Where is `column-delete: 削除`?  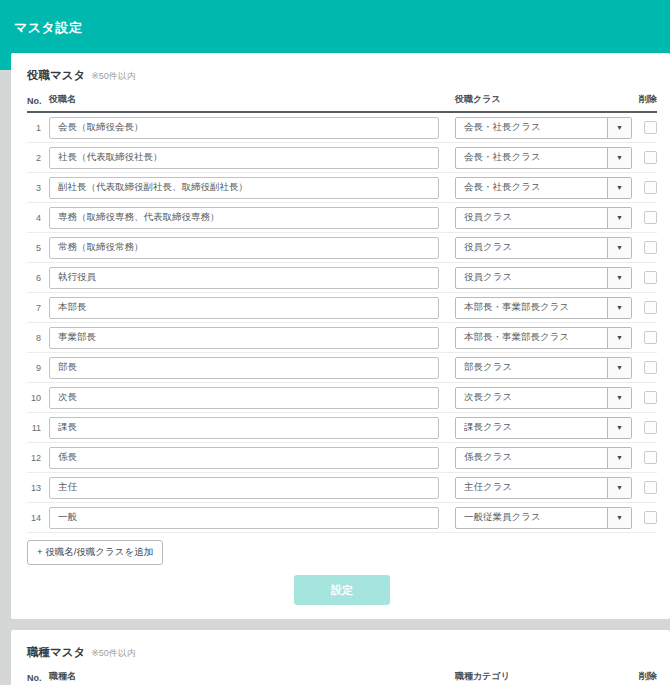
column-delete: 削除 is located at coordinates (644, 100).